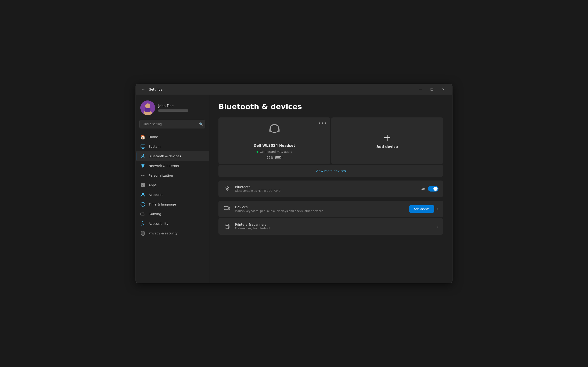  Describe the element at coordinates (173, 156) in the screenshot. I see `sidebar-item-bluetooth: Bluetooth & devices` at that location.